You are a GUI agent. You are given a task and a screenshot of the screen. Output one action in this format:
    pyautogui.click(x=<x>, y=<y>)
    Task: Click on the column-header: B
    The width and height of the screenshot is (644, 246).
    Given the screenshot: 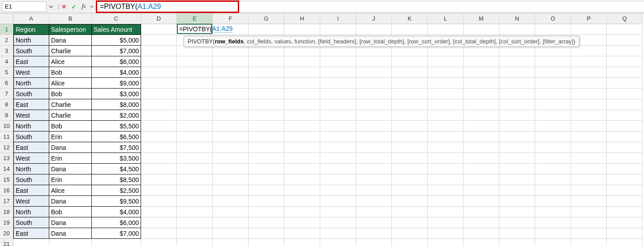 What is the action you would take?
    pyautogui.click(x=71, y=19)
    